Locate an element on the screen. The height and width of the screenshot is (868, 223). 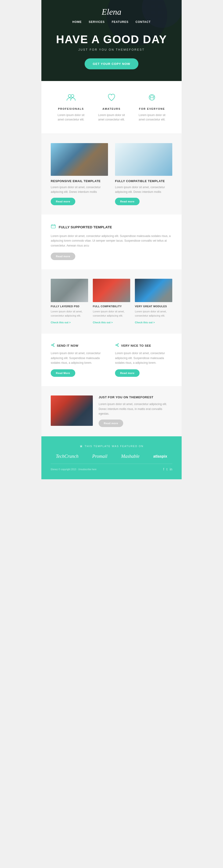
col-modules-link: Check this out > is located at coordinates (145, 322).